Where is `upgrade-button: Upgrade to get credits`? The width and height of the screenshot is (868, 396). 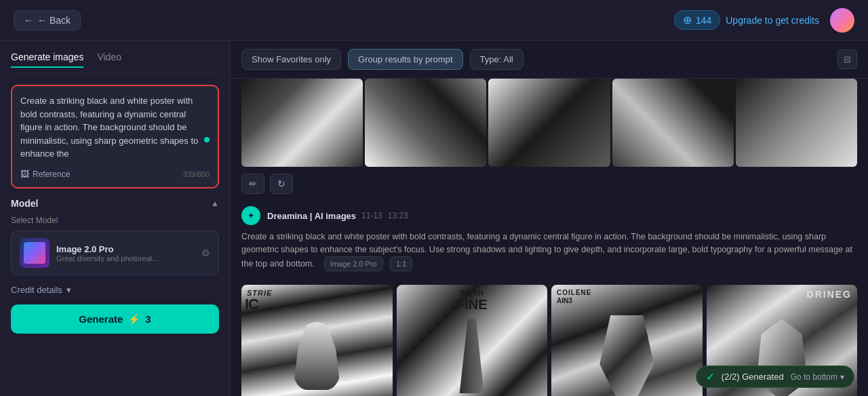
upgrade-button: Upgrade to get credits is located at coordinates (772, 20).